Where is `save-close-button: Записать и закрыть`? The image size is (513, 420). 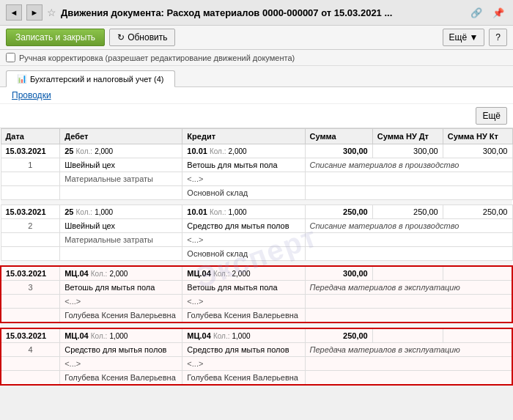 save-close-button: Записать и закрыть is located at coordinates (56, 37).